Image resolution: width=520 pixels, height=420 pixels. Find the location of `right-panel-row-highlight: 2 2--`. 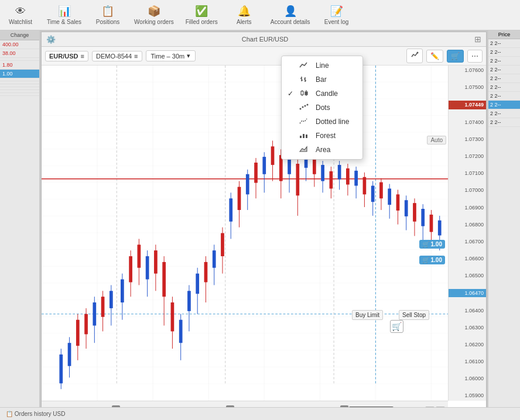

right-panel-row-highlight: 2 2-- is located at coordinates (504, 105).